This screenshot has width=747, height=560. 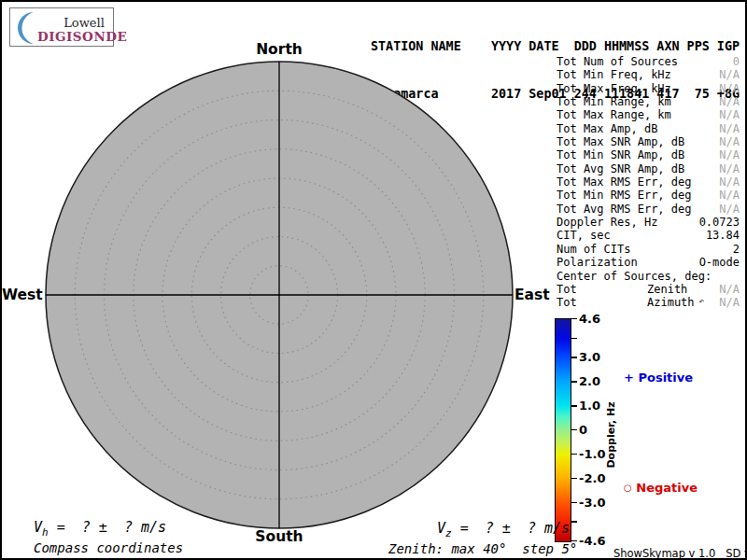 I want to click on stat-row: Tot Min Range, kmN/A, so click(x=648, y=102).